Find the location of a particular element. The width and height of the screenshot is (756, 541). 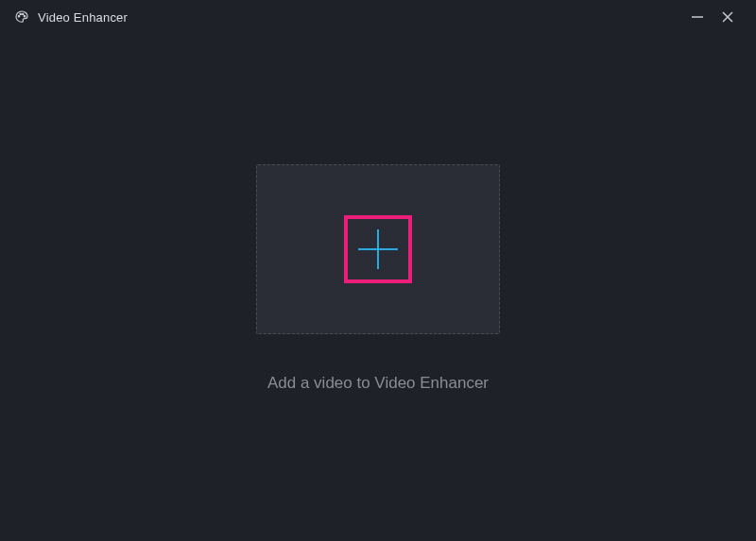

instruction-text: Add a video to Video Enhancer is located at coordinates (378, 383).